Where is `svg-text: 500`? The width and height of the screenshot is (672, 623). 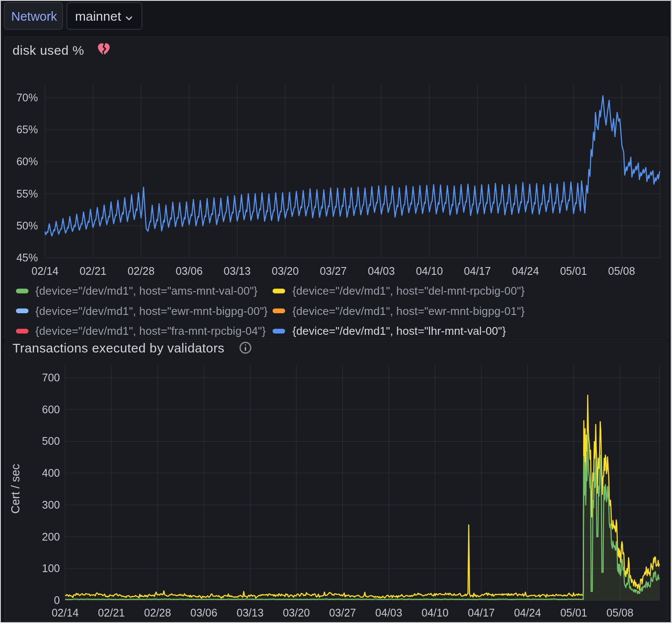
svg-text: 500 is located at coordinates (51, 441).